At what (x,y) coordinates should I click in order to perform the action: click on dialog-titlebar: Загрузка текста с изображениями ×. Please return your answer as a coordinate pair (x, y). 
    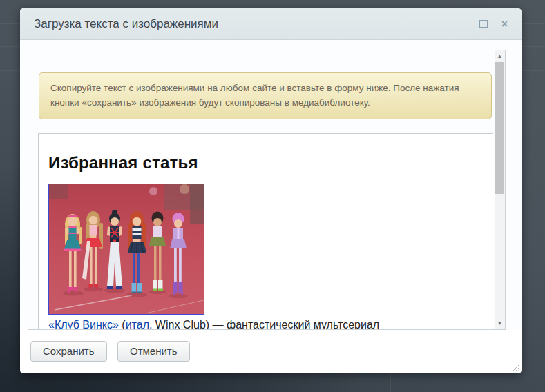
    Looking at the image, I should click on (271, 24).